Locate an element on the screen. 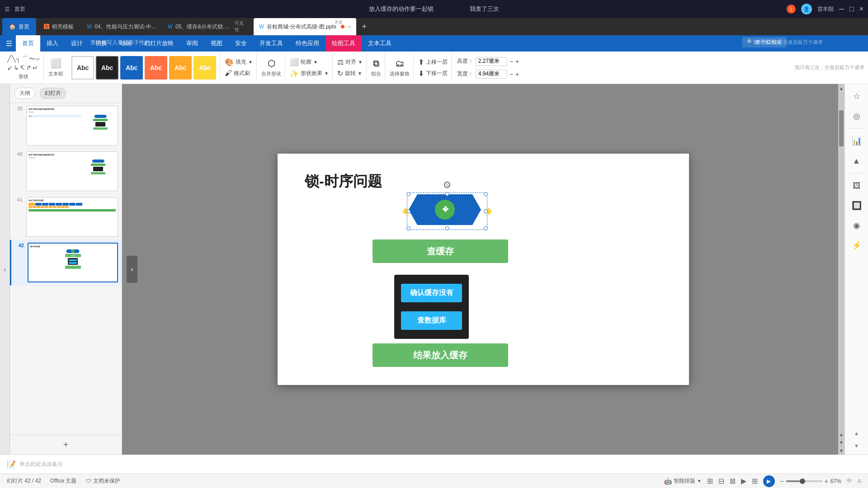 This screenshot has width=868, height=488. ribbon-tab-drawing: 绘图工具 is located at coordinates (344, 43).